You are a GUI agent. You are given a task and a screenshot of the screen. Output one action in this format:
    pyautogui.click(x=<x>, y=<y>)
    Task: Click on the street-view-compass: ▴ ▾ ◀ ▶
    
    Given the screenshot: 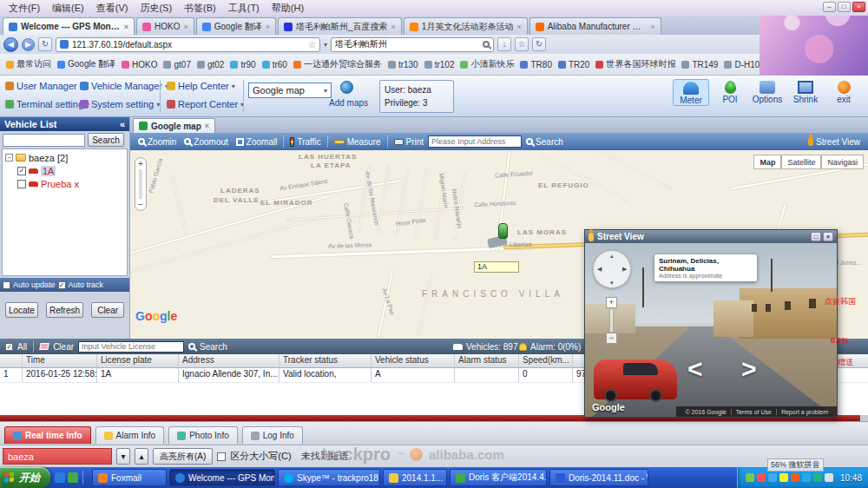 What is the action you would take?
    pyautogui.click(x=612, y=269)
    